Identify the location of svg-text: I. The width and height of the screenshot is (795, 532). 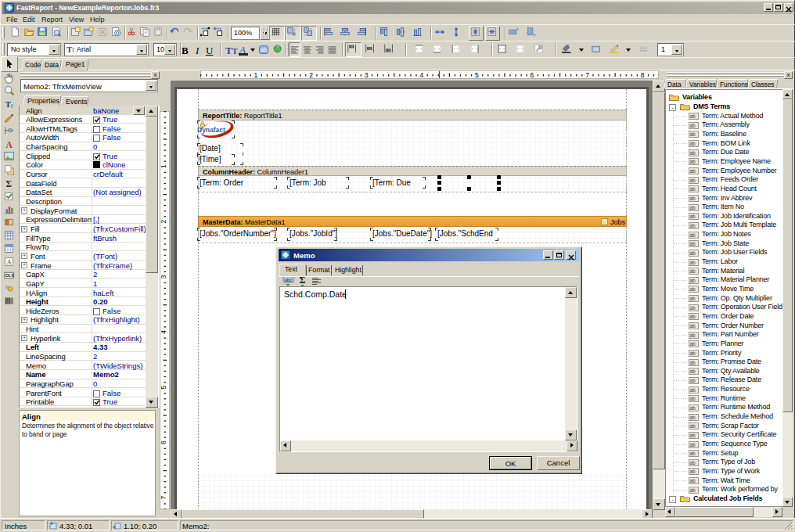
(12, 106).